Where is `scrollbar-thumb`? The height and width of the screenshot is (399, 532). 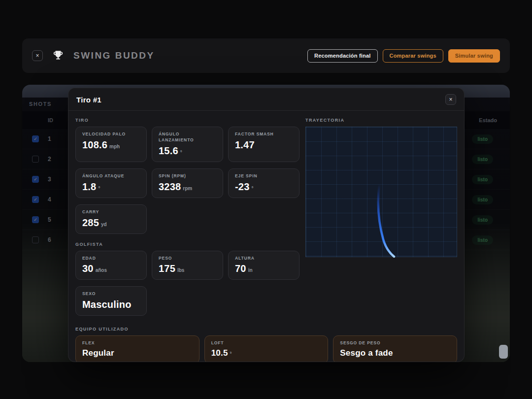
scrollbar-thumb is located at coordinates (503, 352).